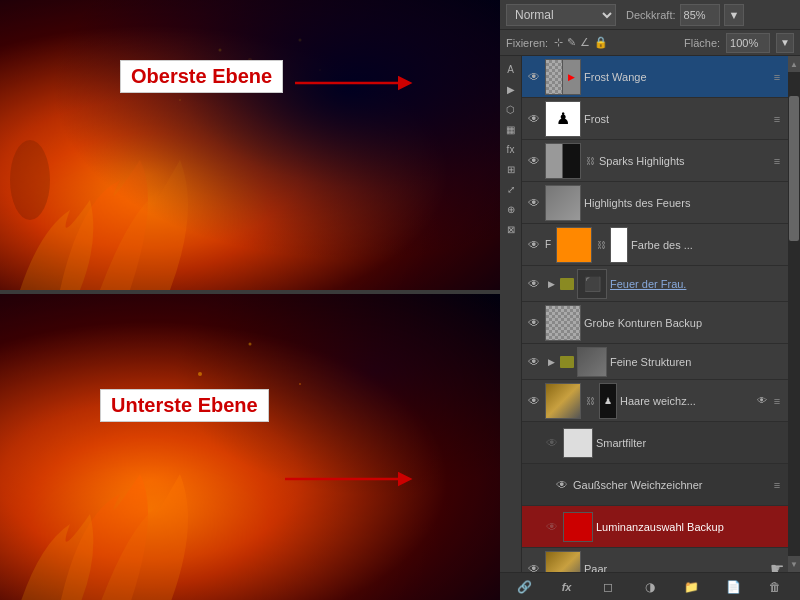  Describe the element at coordinates (511, 229) in the screenshot. I see `tool-icon-9: ⊠` at that location.